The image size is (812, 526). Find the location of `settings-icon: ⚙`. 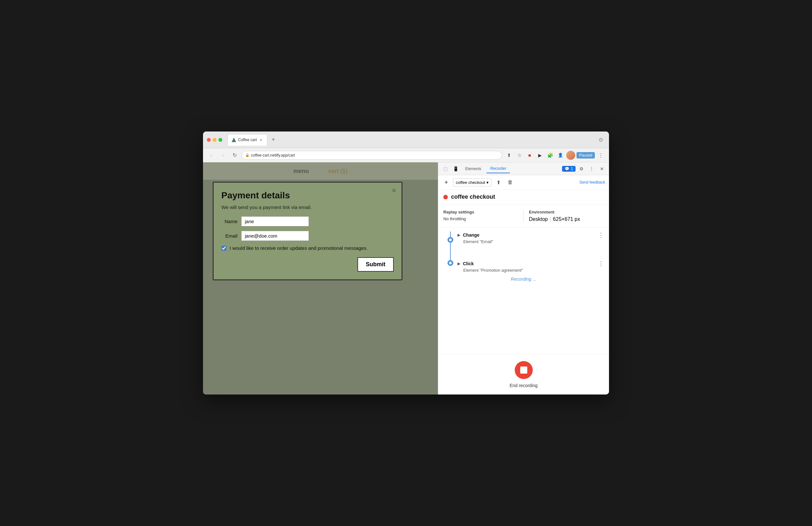

settings-icon: ⚙ is located at coordinates (581, 169).